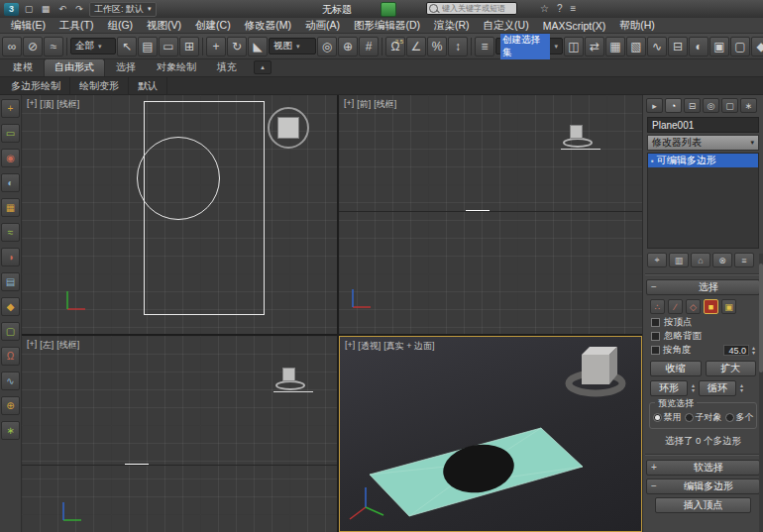 Image resolution: width=763 pixels, height=532 pixels. I want to click on loop-button: 循环, so click(717, 388).